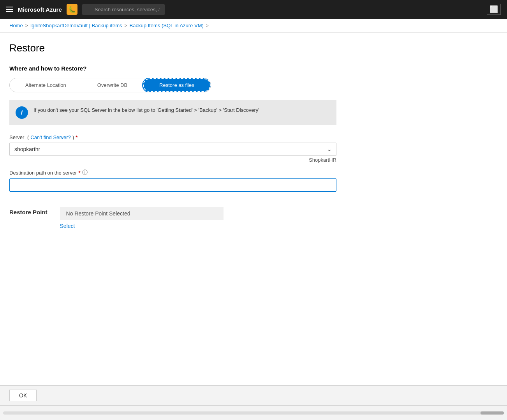 This screenshot has height=420, width=507. I want to click on breadcrumb-sep-2: >, so click(126, 26).